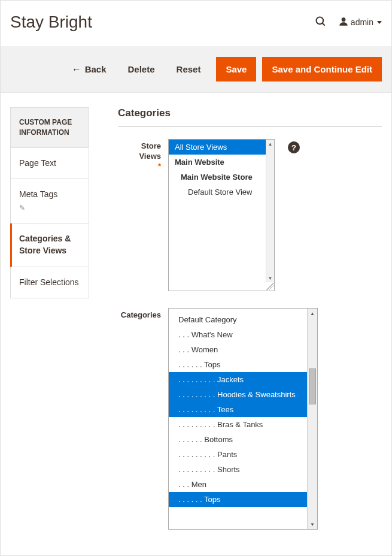  Describe the element at coordinates (236, 70) in the screenshot. I see `save-button: Save` at that location.